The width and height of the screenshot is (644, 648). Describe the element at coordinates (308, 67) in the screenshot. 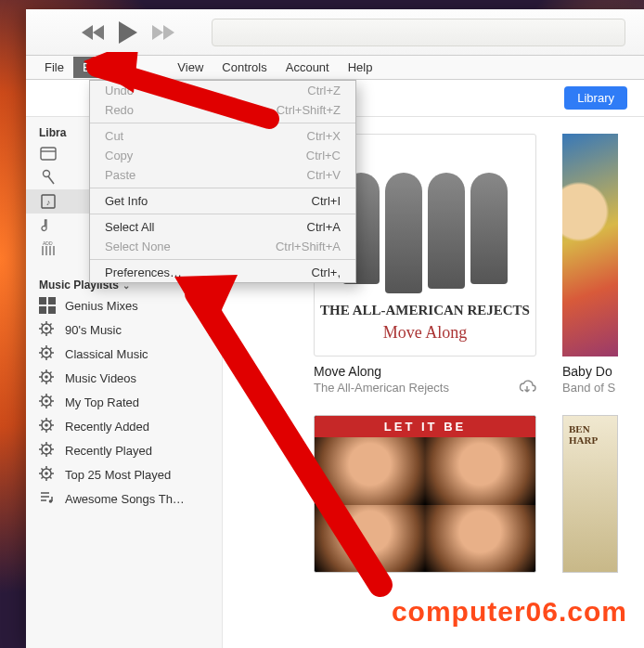

I see `menu-account: Account` at that location.